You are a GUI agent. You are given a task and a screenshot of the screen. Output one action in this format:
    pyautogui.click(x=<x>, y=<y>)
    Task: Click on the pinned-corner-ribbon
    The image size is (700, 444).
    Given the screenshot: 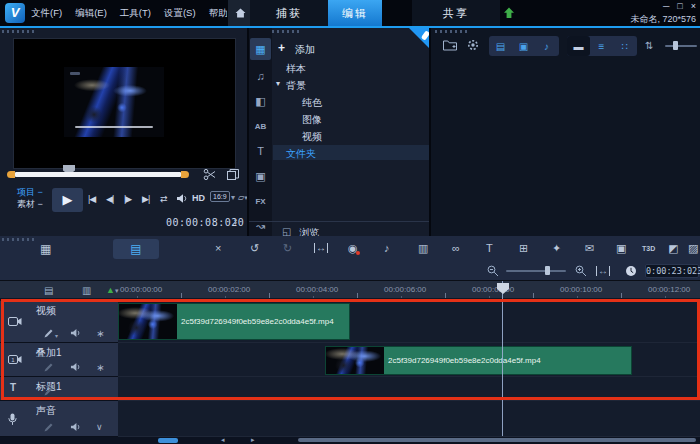 What is the action you would take?
    pyautogui.click(x=420, y=39)
    